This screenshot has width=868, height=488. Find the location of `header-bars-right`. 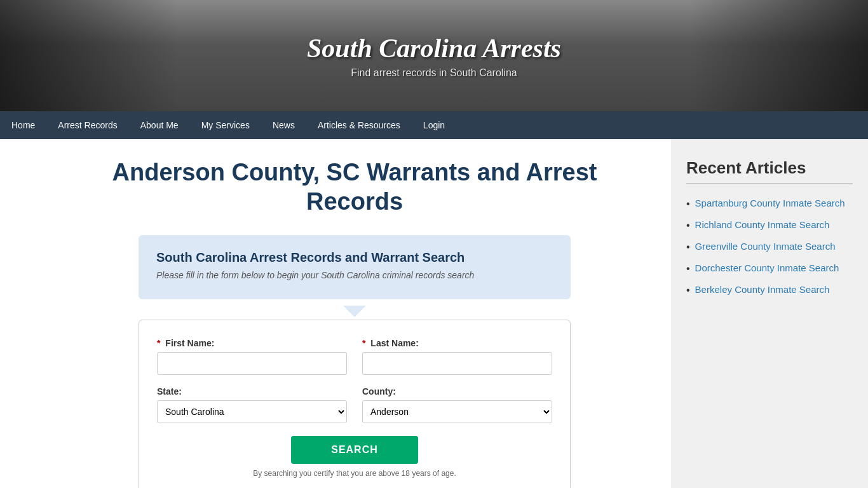

header-bars-right is located at coordinates (779, 56).